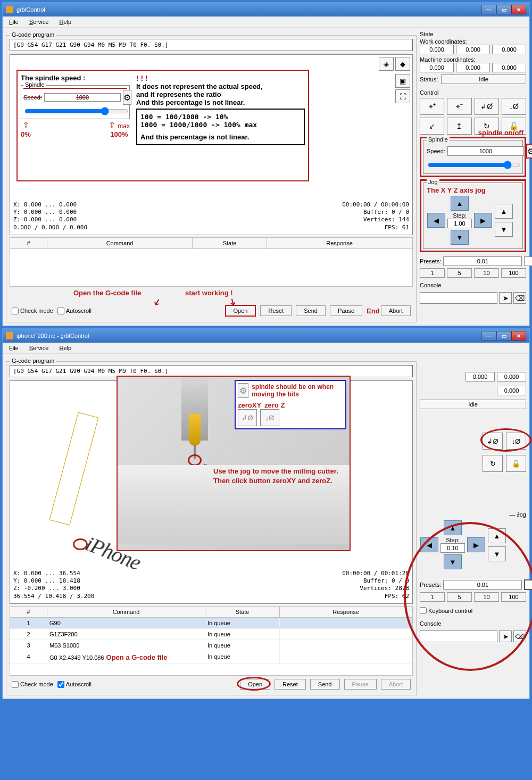 This screenshot has height=780, width=532. Describe the element at coordinates (50, 216) in the screenshot. I see `status-xyz: X: 0.000 ... 0.000 Y: 0.000 ... 0.000 Z:…` at that location.